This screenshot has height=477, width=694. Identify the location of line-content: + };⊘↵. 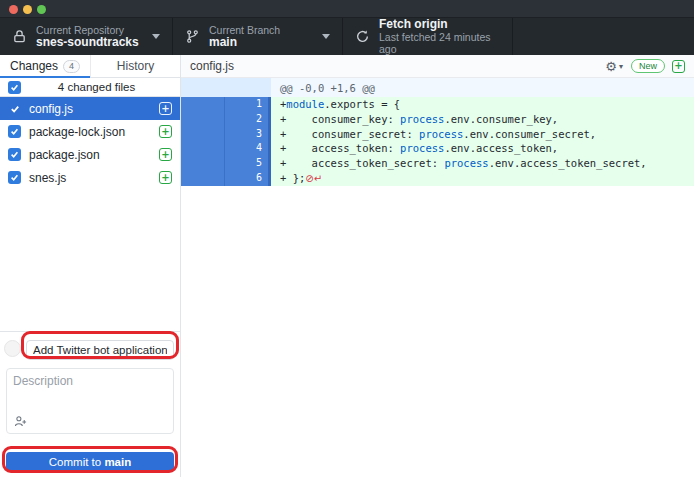
(482, 178).